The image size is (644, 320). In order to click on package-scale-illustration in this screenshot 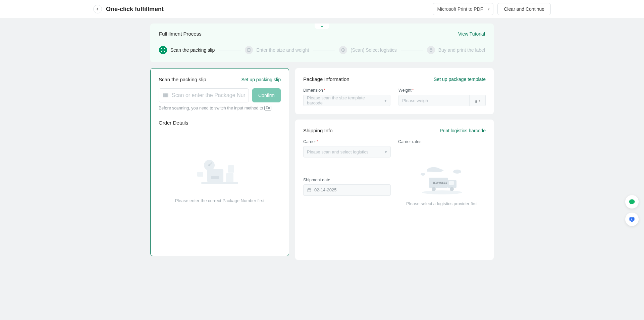, I will do `click(220, 172)`.